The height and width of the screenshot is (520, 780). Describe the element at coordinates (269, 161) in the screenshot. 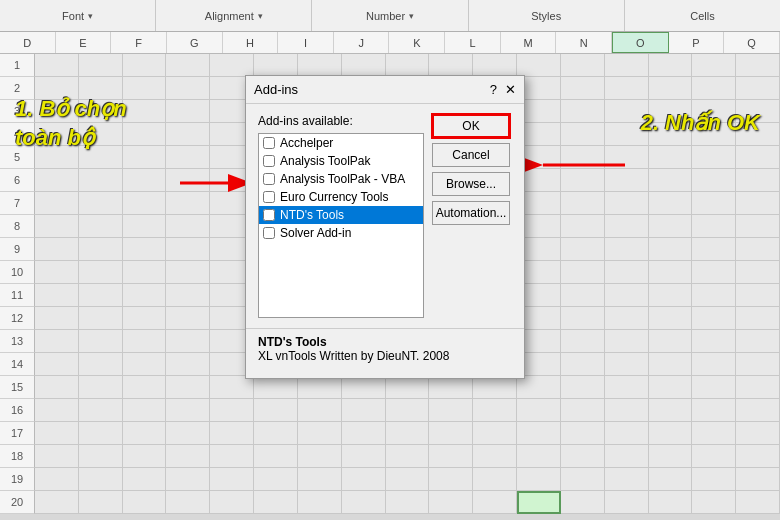

I see `addin-checkbox-analysis-toolpak` at that location.